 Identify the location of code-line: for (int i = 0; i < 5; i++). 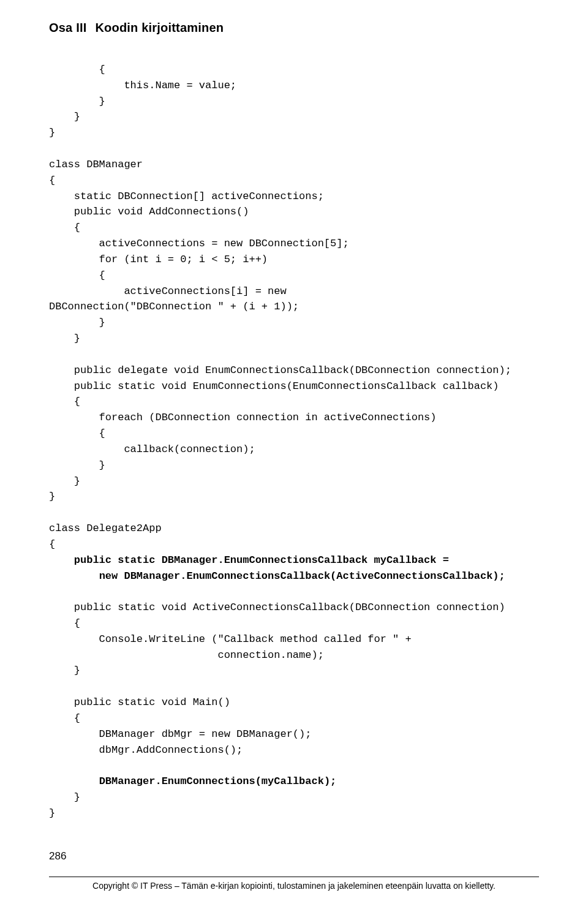
(158, 260).